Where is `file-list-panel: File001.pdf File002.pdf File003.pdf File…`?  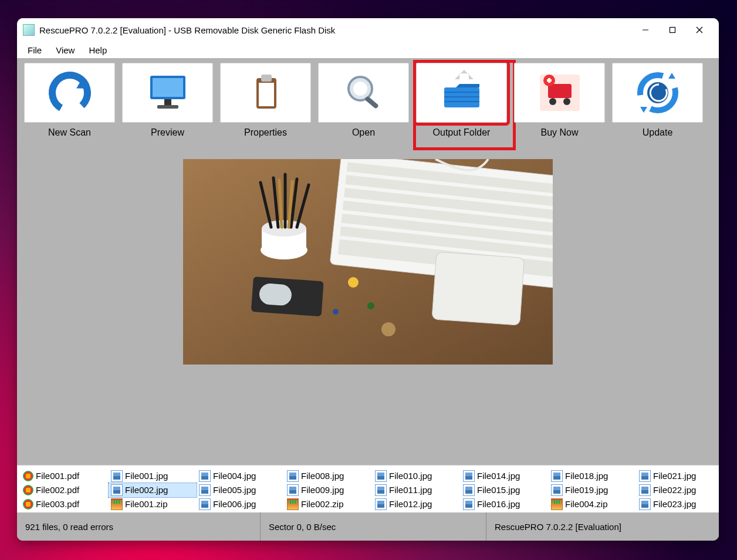 file-list-panel: File001.pdf File002.pdf File003.pdf File… is located at coordinates (368, 489).